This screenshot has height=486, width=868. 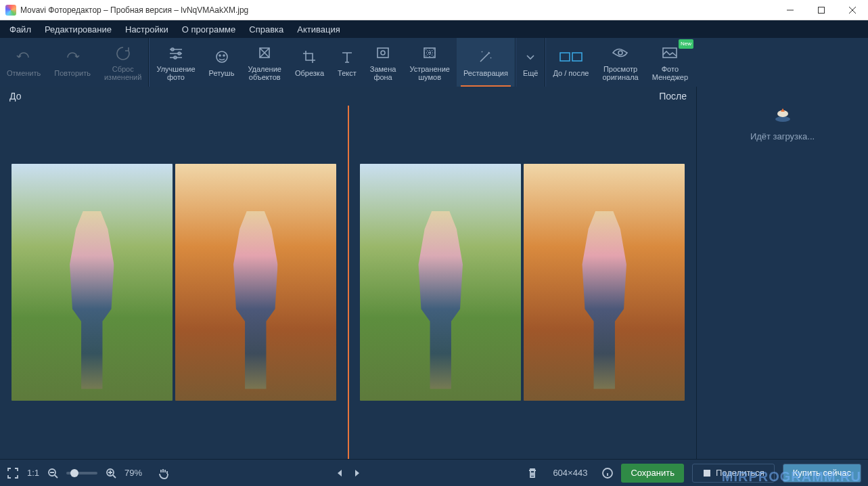 I want to click on more-button: Ещё, so click(x=530, y=62).